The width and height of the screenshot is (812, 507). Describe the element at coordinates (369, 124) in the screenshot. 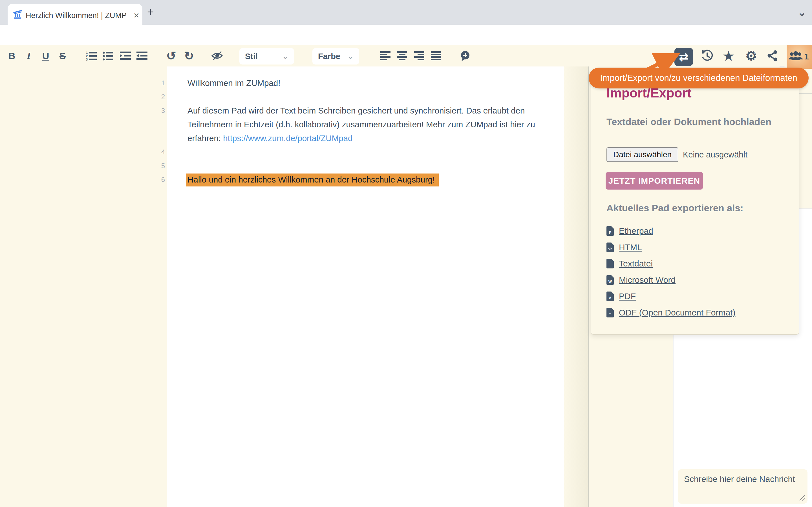

I see `pad-line: 3 Auf diesem Pad wird der Text beim Schr…` at that location.